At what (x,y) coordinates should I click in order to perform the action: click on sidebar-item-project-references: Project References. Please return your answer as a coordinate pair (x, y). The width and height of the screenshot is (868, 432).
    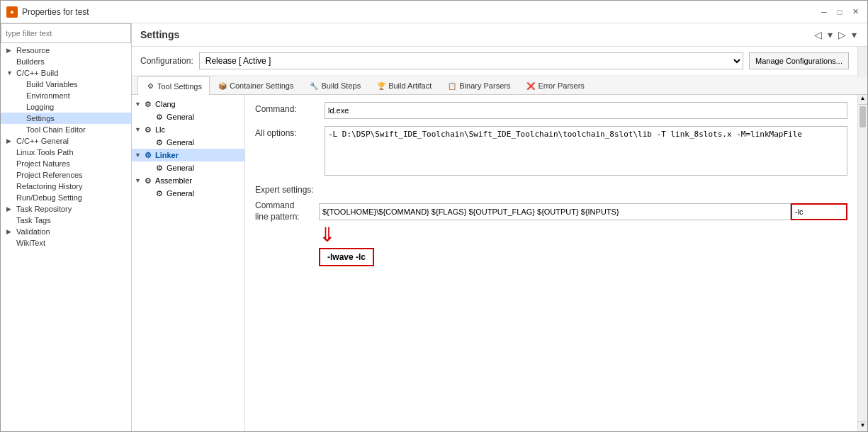
    Looking at the image, I should click on (66, 175).